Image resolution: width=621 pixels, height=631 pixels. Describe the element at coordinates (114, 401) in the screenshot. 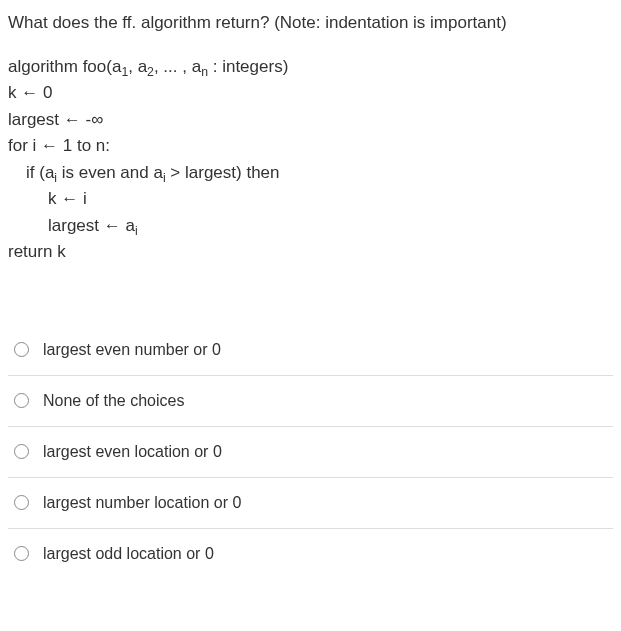

I see `choice-label: None of the choices` at that location.